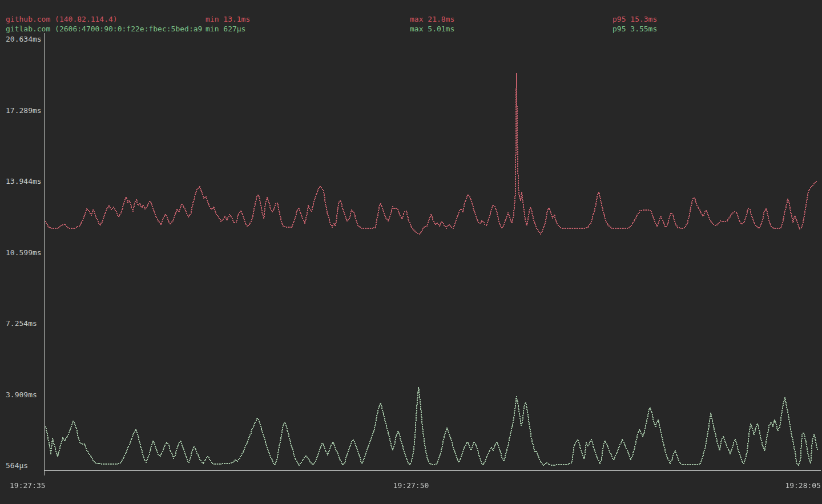 Image resolution: width=822 pixels, height=504 pixels. I want to click on x-axis-label-end: 19:28:05, so click(803, 485).